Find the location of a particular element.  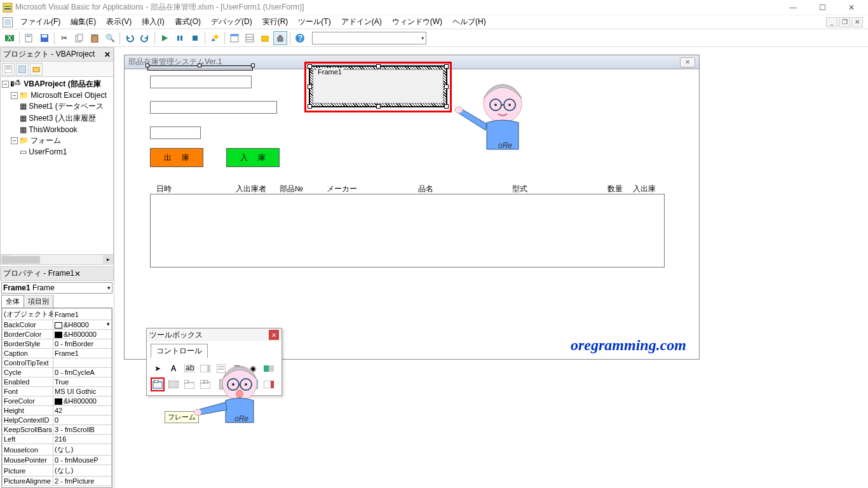

view-object-icon is located at coordinates (22, 69).